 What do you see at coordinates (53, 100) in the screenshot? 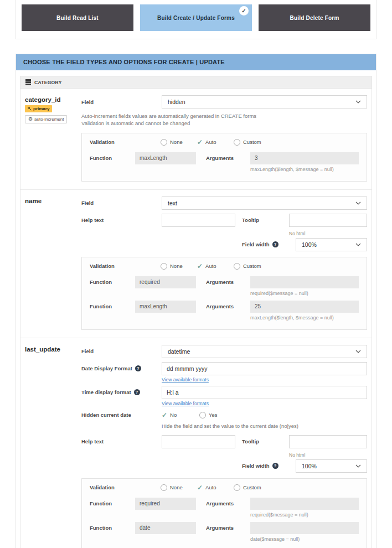
I see `field-name: category_id` at bounding box center [53, 100].